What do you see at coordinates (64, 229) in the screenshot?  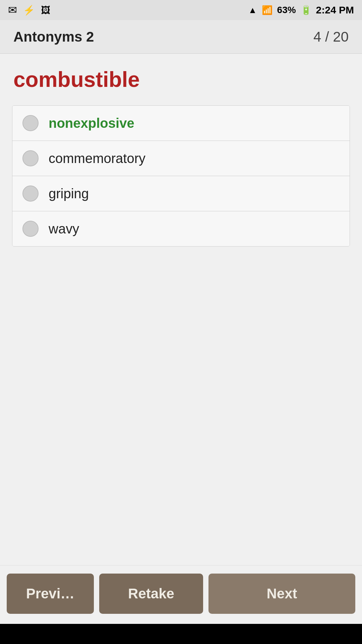 I see `option-text-3: wavy` at bounding box center [64, 229].